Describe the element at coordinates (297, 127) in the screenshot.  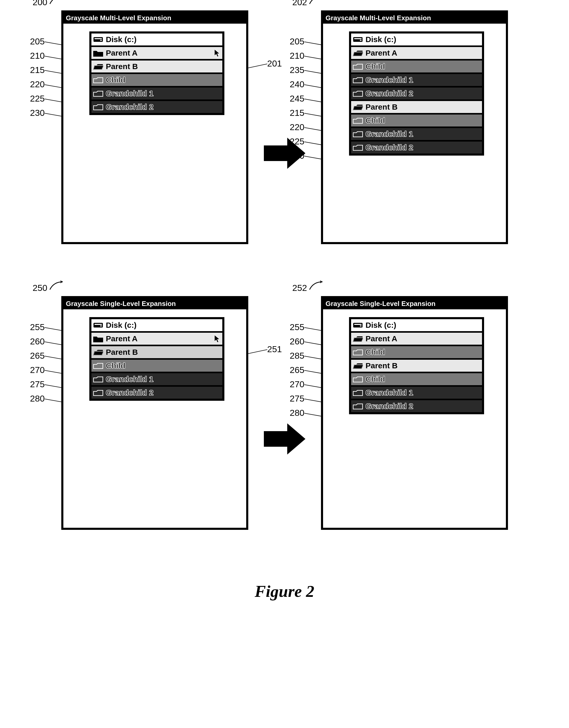
I see `ref-number: 220` at that location.